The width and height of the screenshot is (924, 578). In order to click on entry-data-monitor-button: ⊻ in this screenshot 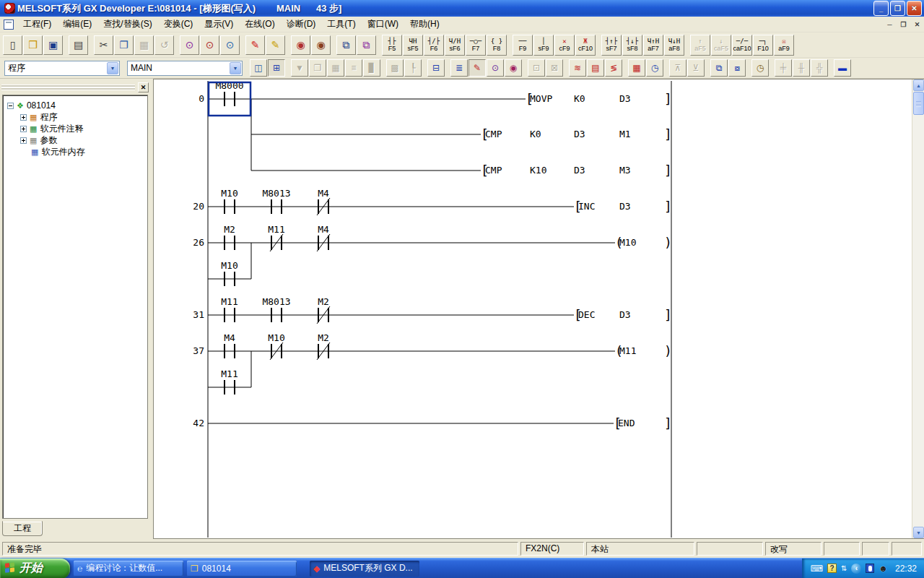, I will do `click(696, 68)`.